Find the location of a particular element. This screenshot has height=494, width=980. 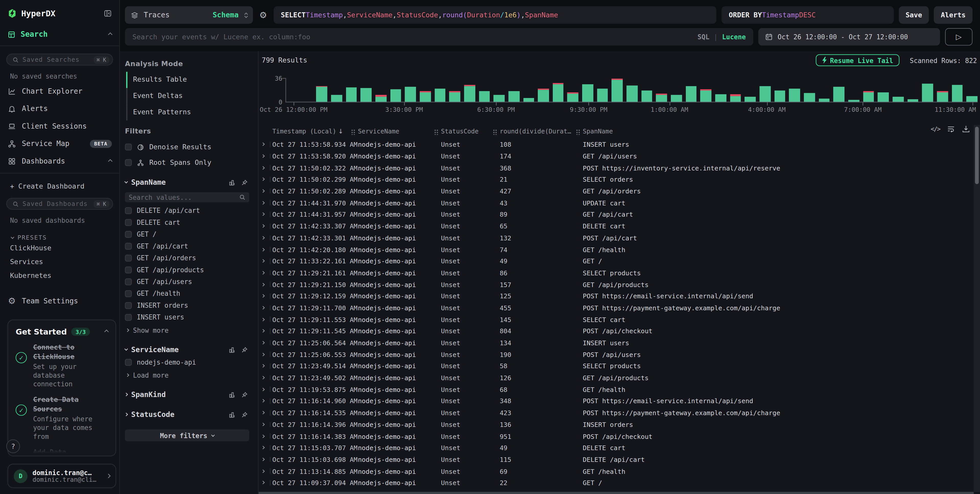

orderby-query-input: ORDER BY Timestamp DESC is located at coordinates (807, 15).